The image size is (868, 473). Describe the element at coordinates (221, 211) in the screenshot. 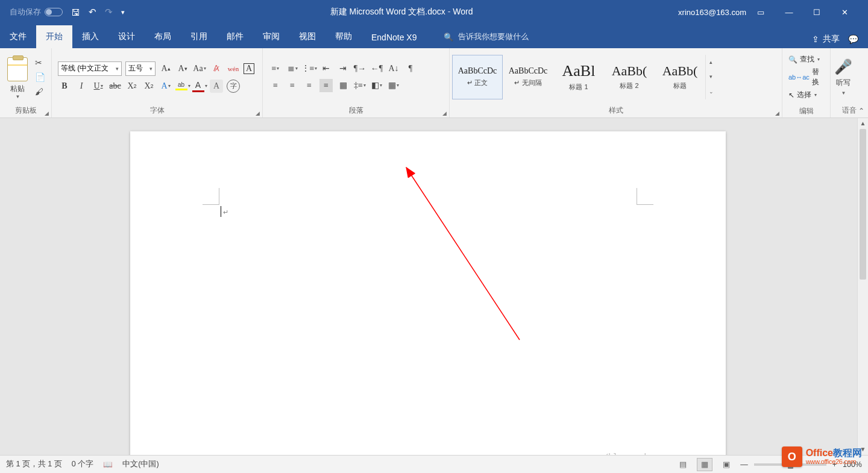

I see `text-cursor` at that location.